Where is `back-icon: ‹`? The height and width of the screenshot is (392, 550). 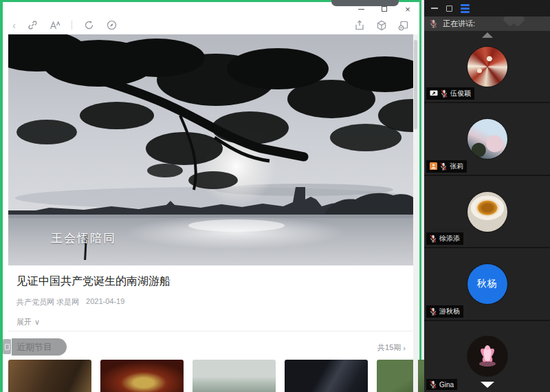 back-icon: ‹ is located at coordinates (14, 25).